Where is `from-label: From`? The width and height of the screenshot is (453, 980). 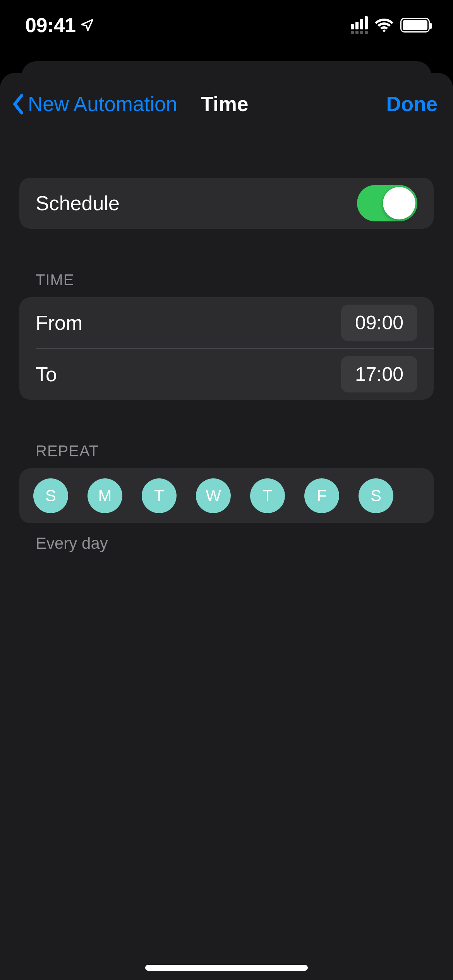 from-label: From is located at coordinates (59, 323).